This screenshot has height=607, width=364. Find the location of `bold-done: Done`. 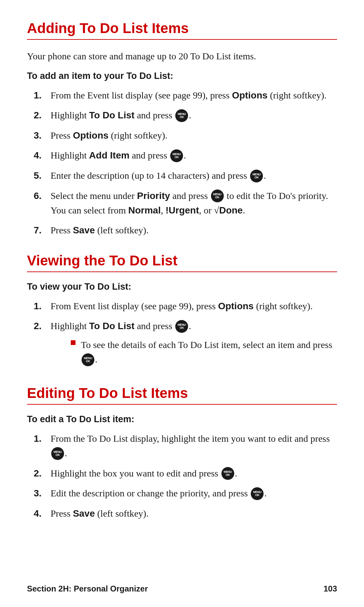

bold-done: Done is located at coordinates (231, 210).